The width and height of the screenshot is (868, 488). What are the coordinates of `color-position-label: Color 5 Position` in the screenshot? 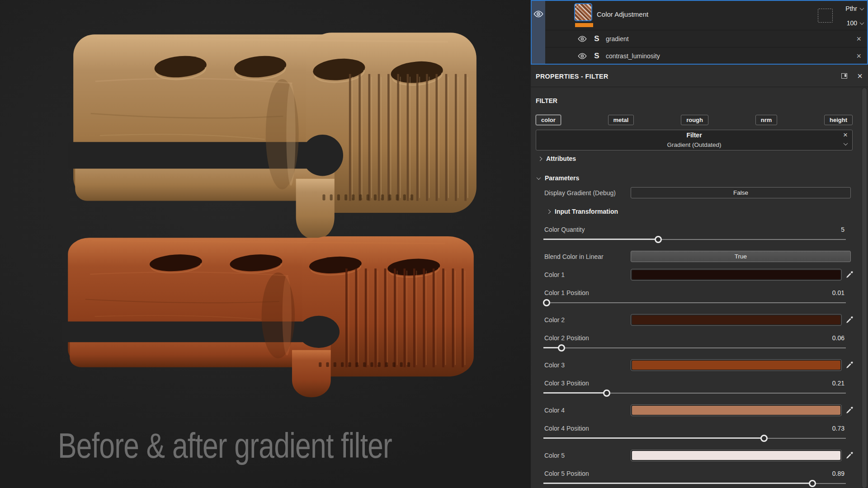 It's located at (567, 474).